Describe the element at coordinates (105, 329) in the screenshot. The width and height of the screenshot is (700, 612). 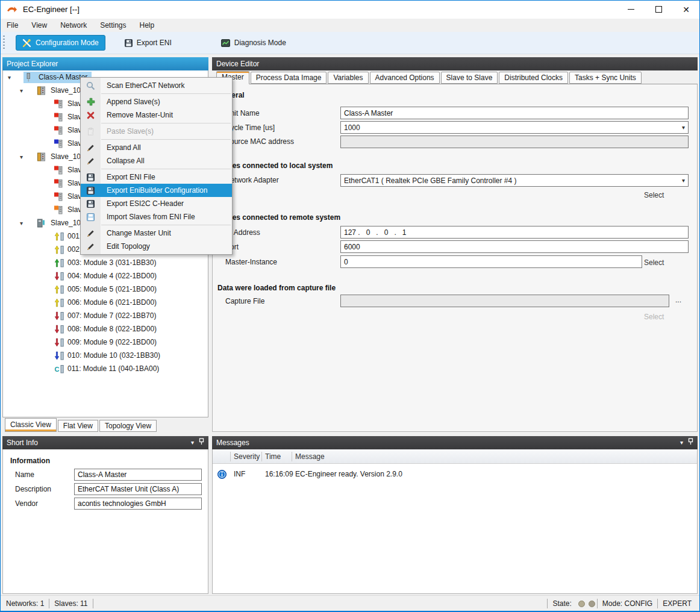
I see `tree-item: 008: Module 8 (022-1BD00)` at that location.